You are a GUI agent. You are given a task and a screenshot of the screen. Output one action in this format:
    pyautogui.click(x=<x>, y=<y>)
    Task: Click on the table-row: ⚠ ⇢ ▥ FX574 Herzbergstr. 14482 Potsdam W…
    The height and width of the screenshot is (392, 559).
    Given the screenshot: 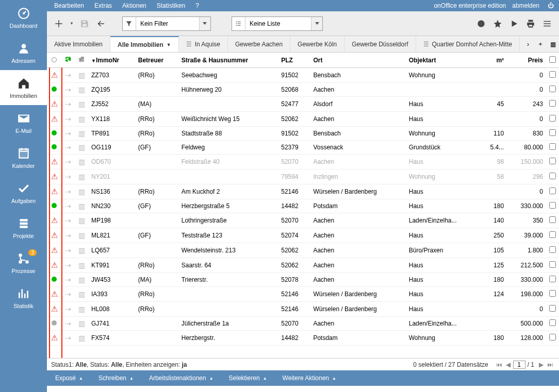 What is the action you would take?
    pyautogui.click(x=303, y=338)
    